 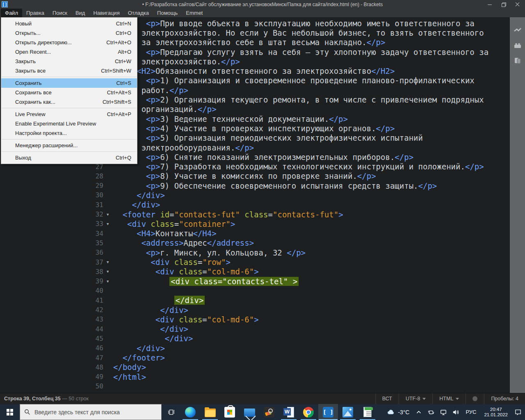 What do you see at coordinates (190, 412) in the screenshot?
I see `taskbar-app-edge` at bounding box center [190, 412].